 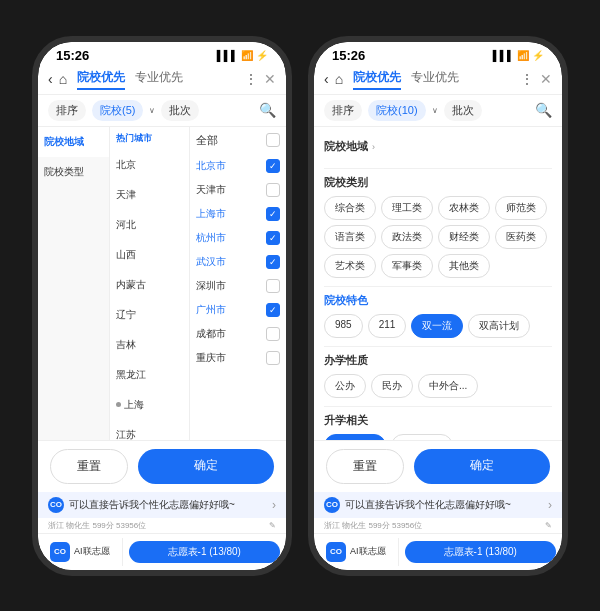 What do you see at coordinates (521, 237) in the screenshot?
I see `tag-medicine: 医药类` at bounding box center [521, 237].